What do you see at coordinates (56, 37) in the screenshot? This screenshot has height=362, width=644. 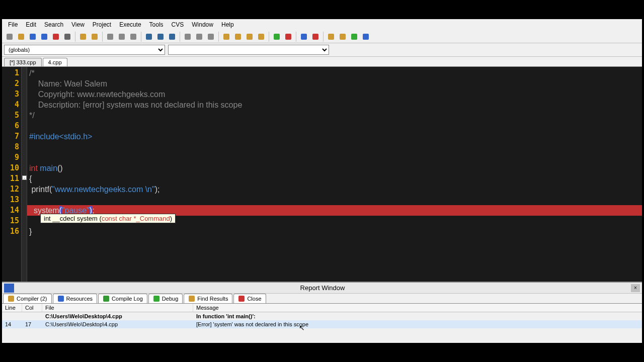 I see `save-as-icon` at bounding box center [56, 37].